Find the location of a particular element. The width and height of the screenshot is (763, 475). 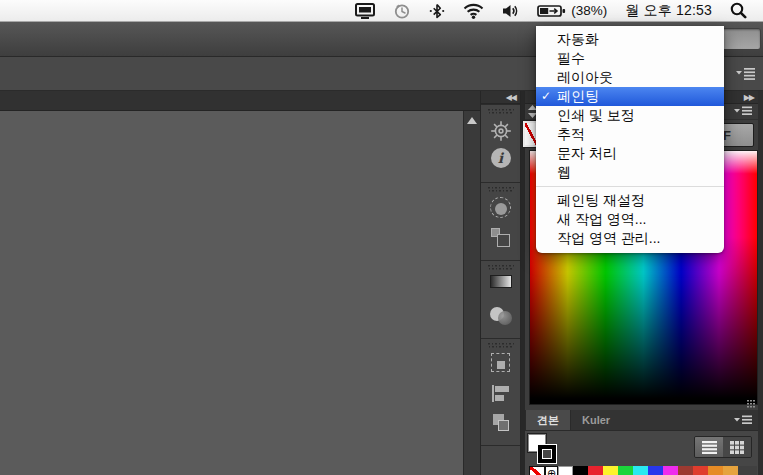

dock-panel-color-guide is located at coordinates (501, 131).